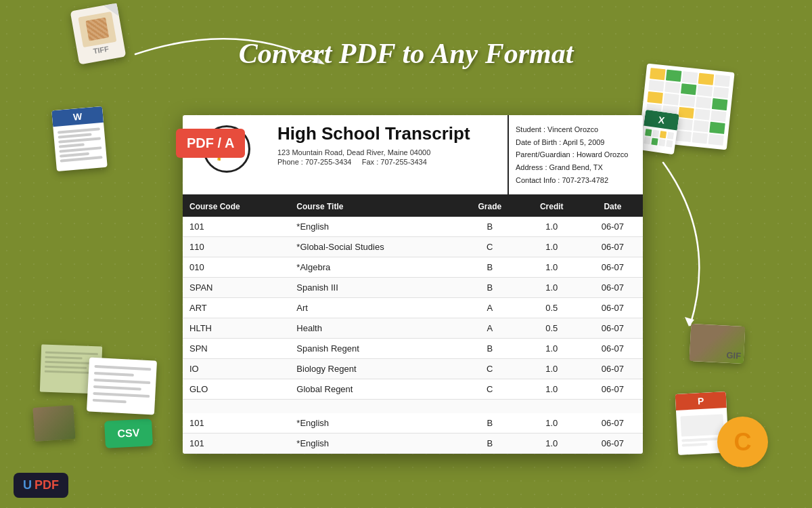 The height and width of the screenshot is (508, 812). Describe the element at coordinates (236, 288) in the screenshot. I see `cell-code: SPAN` at that location.